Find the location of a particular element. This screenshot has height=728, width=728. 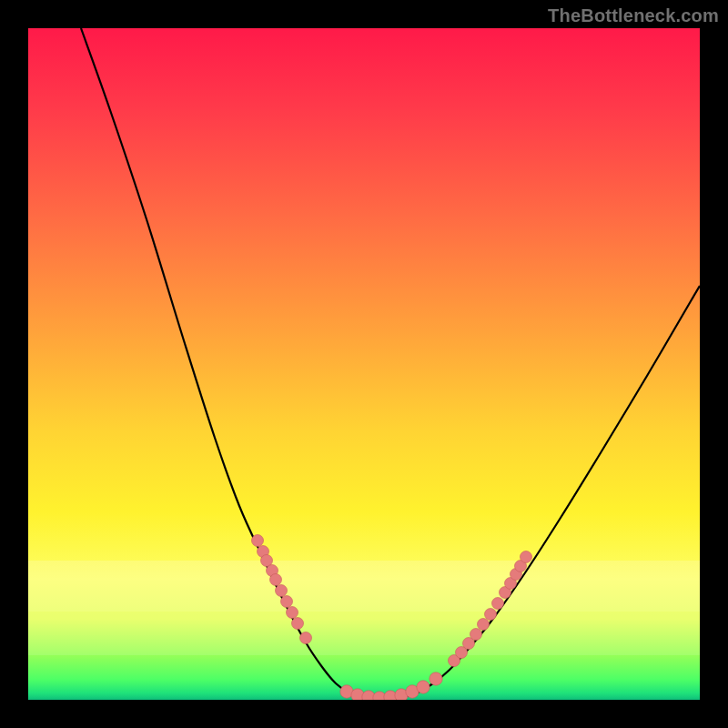

watermark-text: TheBottleneck.com is located at coordinates (633, 16).